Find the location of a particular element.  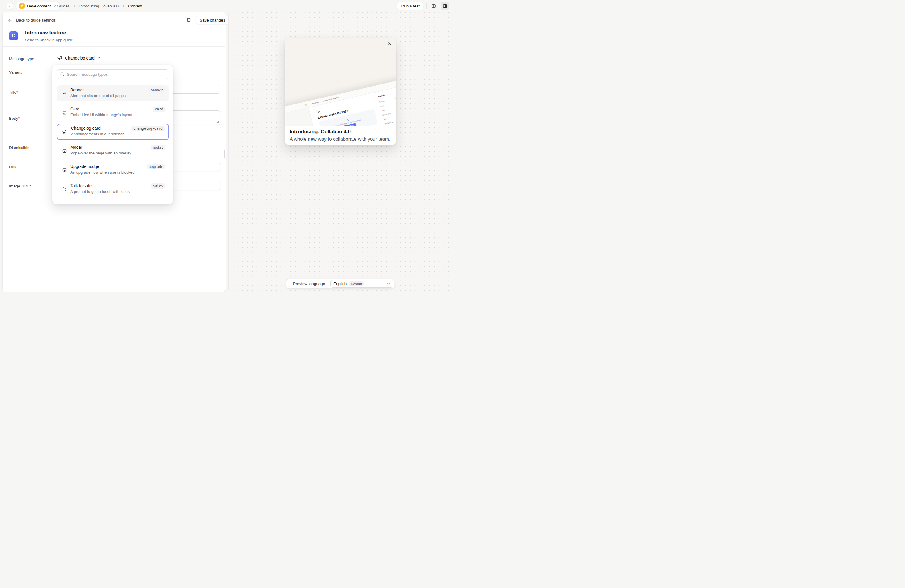

breadcrumb: Guides Introducing Collab 4.0 Content is located at coordinates (100, 6).